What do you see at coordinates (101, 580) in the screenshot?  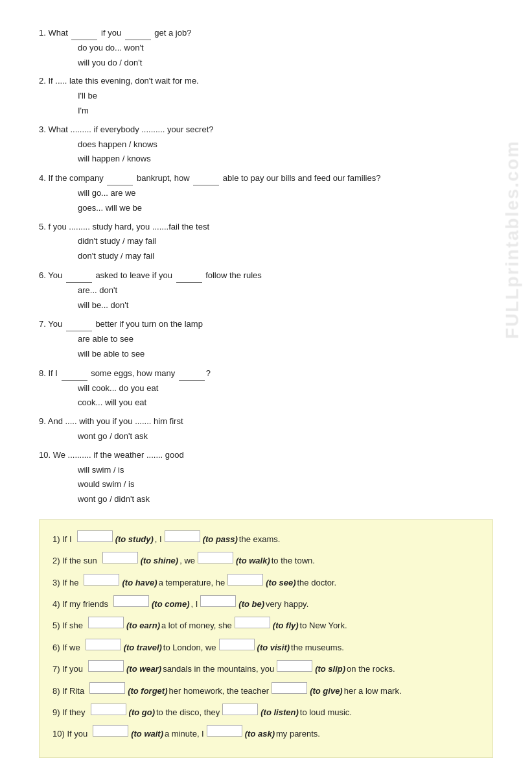 I see `fill-3-blank1` at bounding box center [101, 580].